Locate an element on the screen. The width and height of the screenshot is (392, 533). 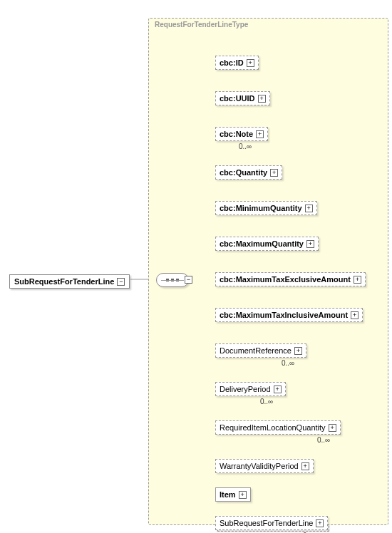
element-label: cbc:MaximumQuantity is located at coordinates (262, 244).